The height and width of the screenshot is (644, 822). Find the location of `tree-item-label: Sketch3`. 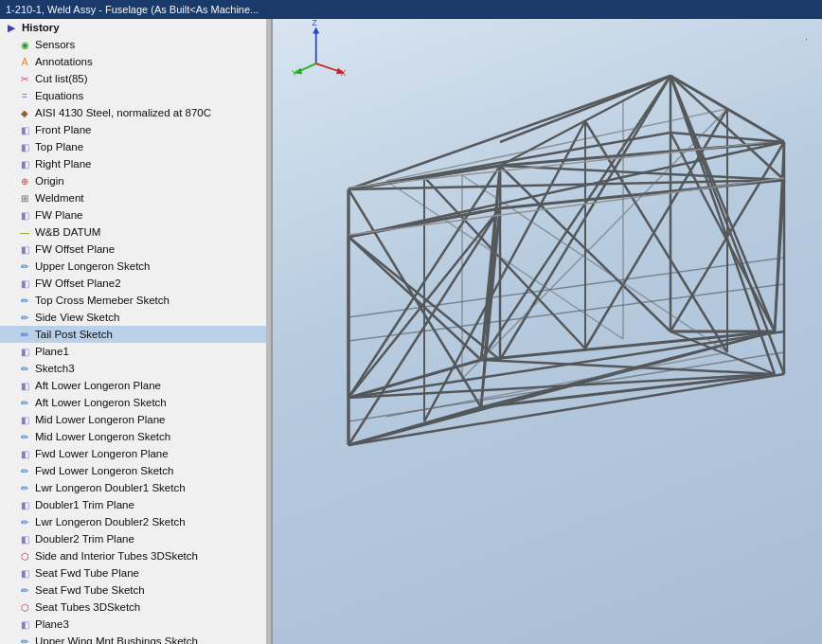

tree-item-label: Sketch3 is located at coordinates (55, 368).